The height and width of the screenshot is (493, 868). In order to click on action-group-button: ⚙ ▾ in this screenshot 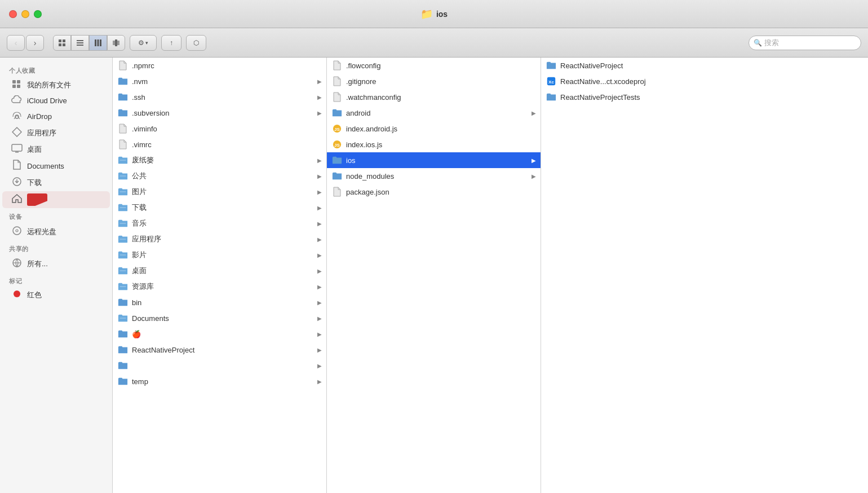, I will do `click(143, 43)`.